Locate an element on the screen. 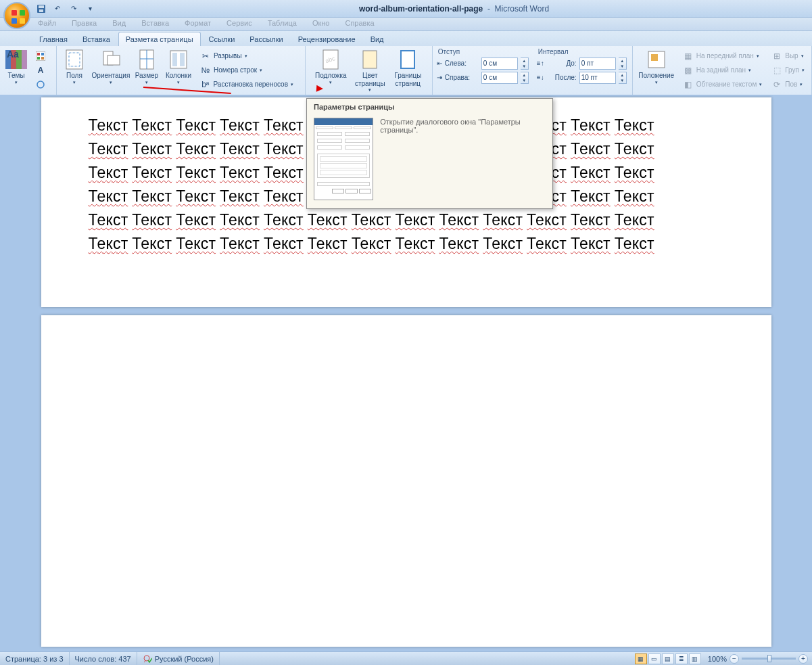 This screenshot has height=665, width=812. qat-customize: ▾ is located at coordinates (90, 9).